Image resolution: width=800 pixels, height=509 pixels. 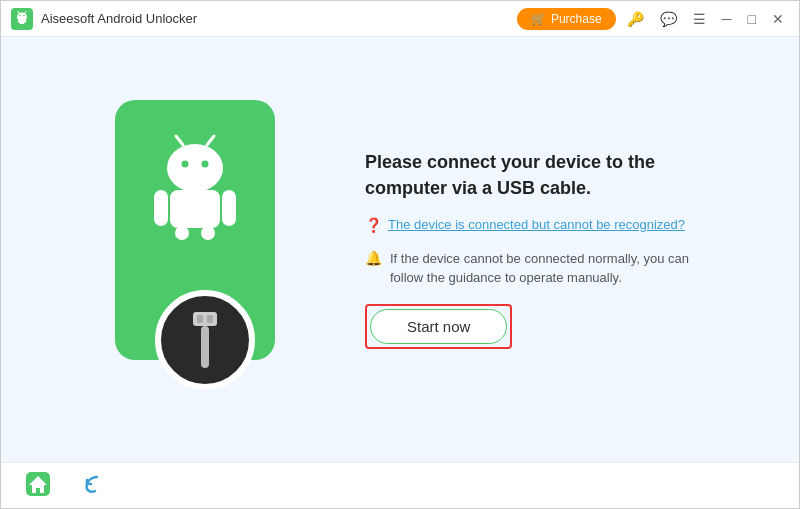 I want to click on bell-icon: 🔔, so click(x=374, y=258).